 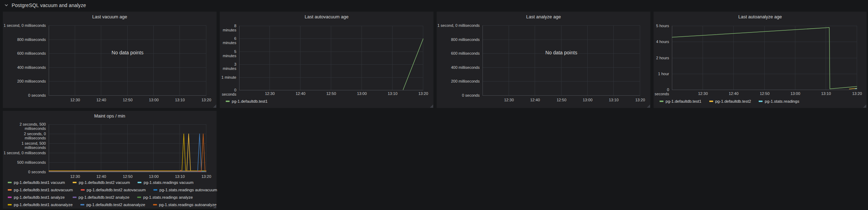 What do you see at coordinates (782, 101) in the screenshot?
I see `legend-label: pg-1.stats.readings` at bounding box center [782, 101].